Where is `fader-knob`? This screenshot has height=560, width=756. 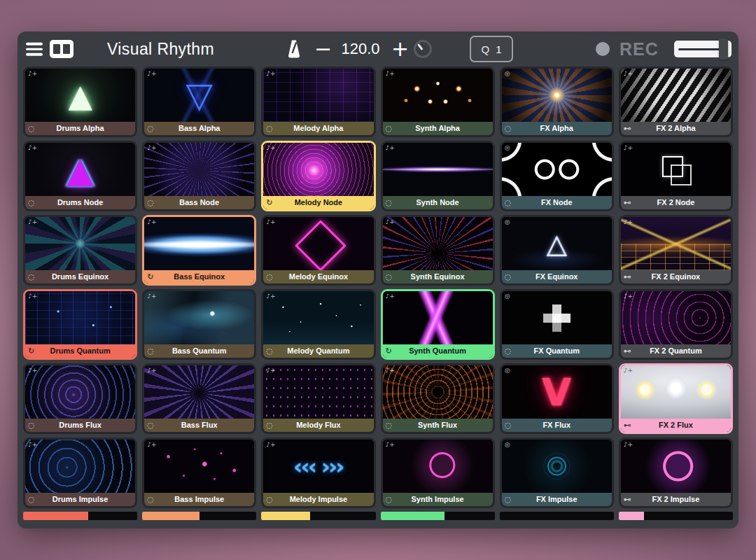 fader-knob is located at coordinates (724, 49).